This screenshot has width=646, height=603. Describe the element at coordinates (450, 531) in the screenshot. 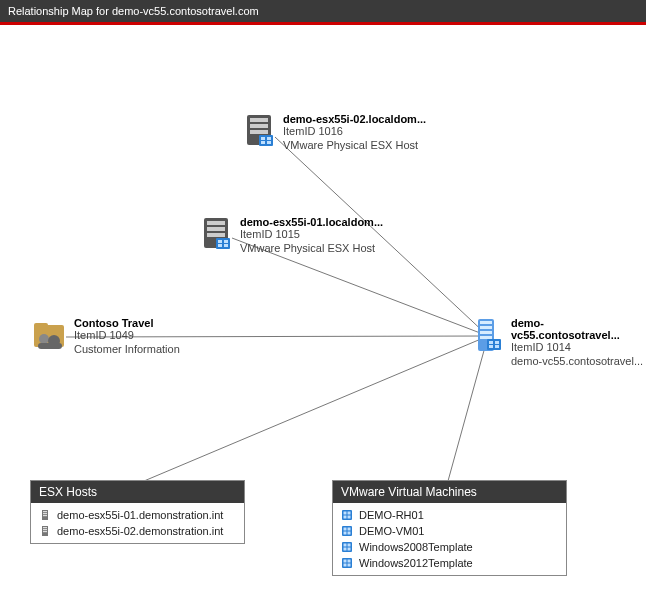

I see `list-item: DEMO-VM01` at that location.